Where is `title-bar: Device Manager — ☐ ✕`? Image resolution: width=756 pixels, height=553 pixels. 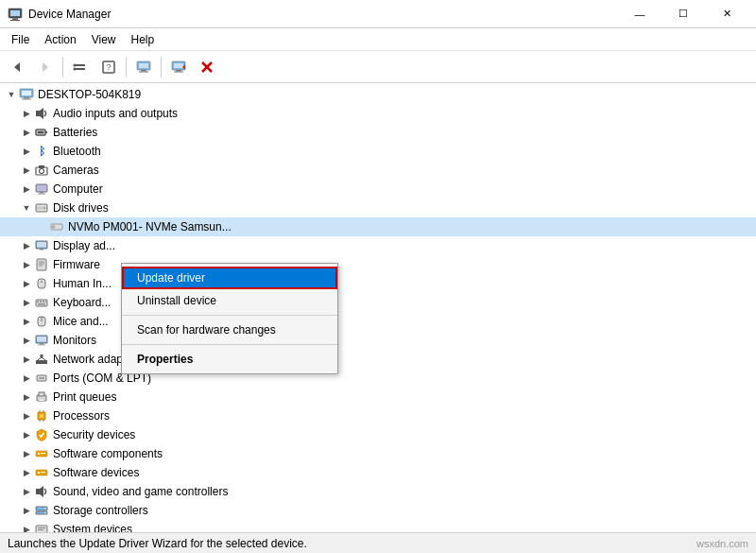 title-bar: Device Manager — ☐ ✕ is located at coordinates (378, 14).